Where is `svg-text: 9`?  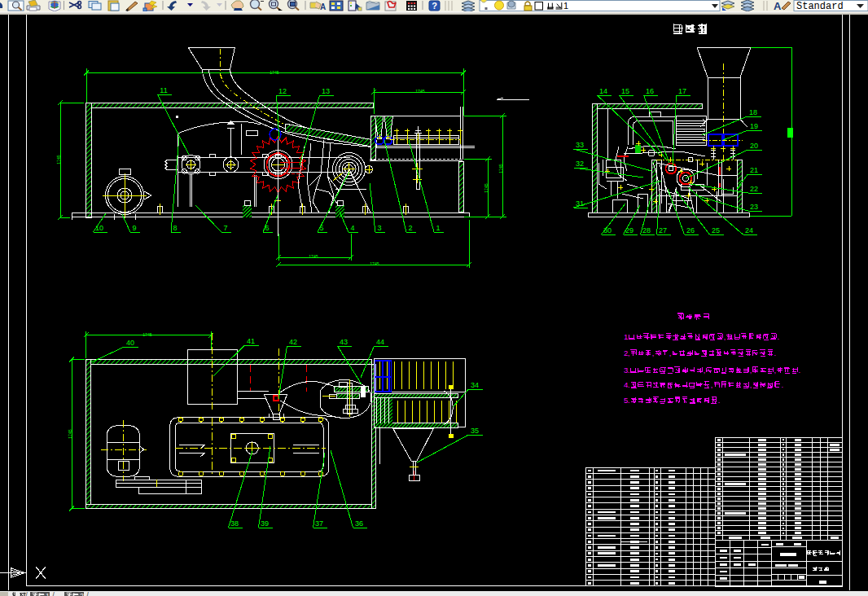 svg-text: 9 is located at coordinates (134, 228).